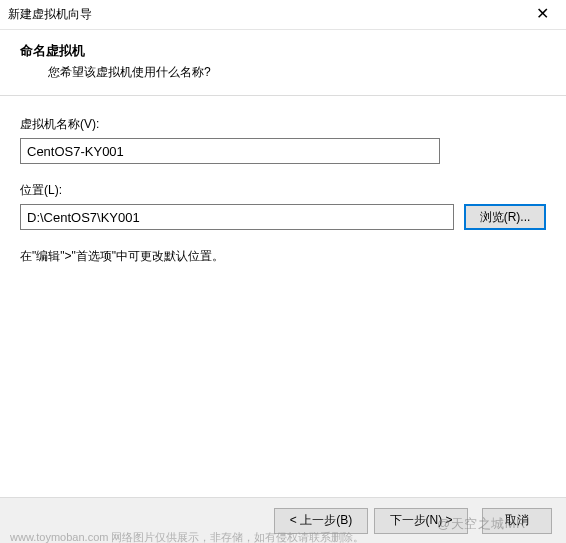 The image size is (566, 543). I want to click on wizard-header: 命名虚拟机 您希望该虚拟机使用什么名称?, so click(283, 63).